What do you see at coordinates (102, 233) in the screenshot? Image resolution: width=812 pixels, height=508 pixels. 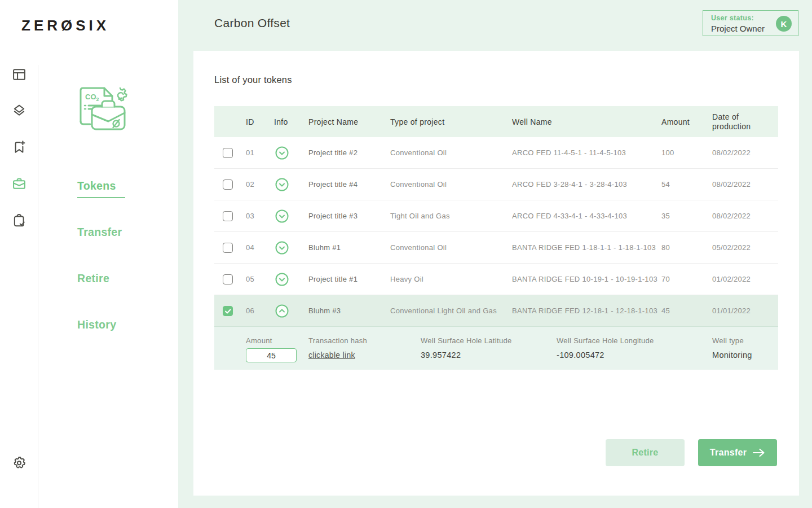 I see `sidebar-item-transfer: Transfer` at bounding box center [102, 233].